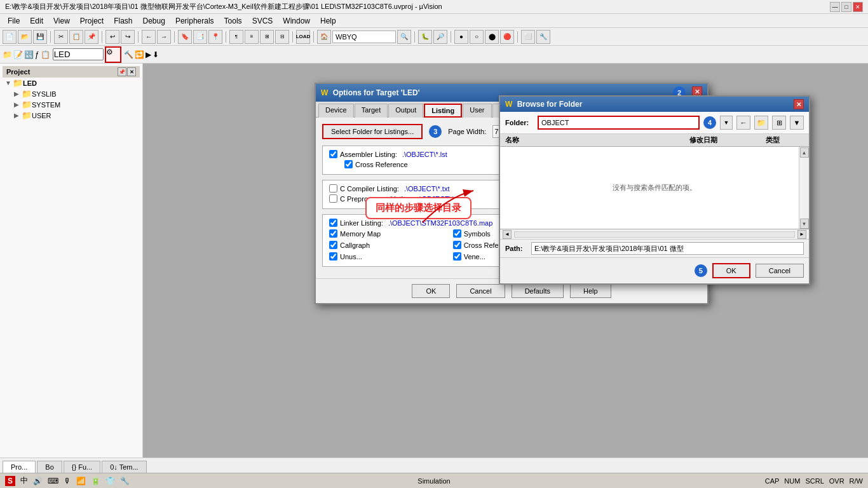  I want to click on tab-bo: Bo, so click(50, 466).